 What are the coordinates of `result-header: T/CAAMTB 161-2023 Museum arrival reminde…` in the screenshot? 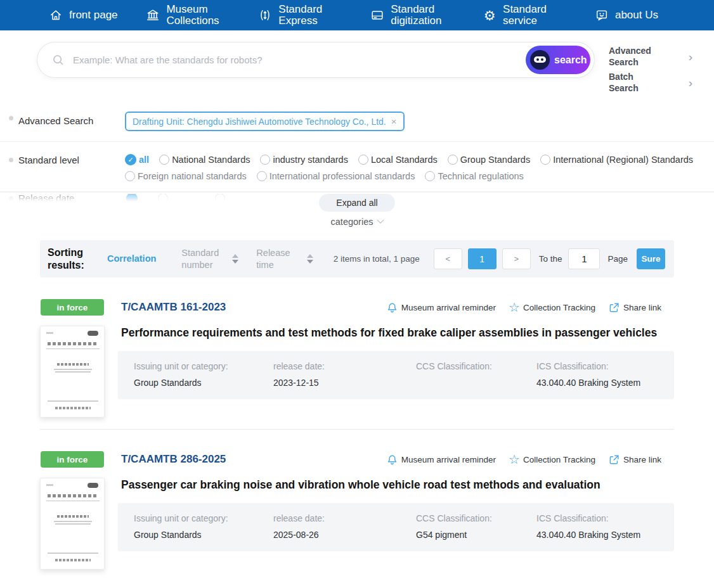 It's located at (398, 307).